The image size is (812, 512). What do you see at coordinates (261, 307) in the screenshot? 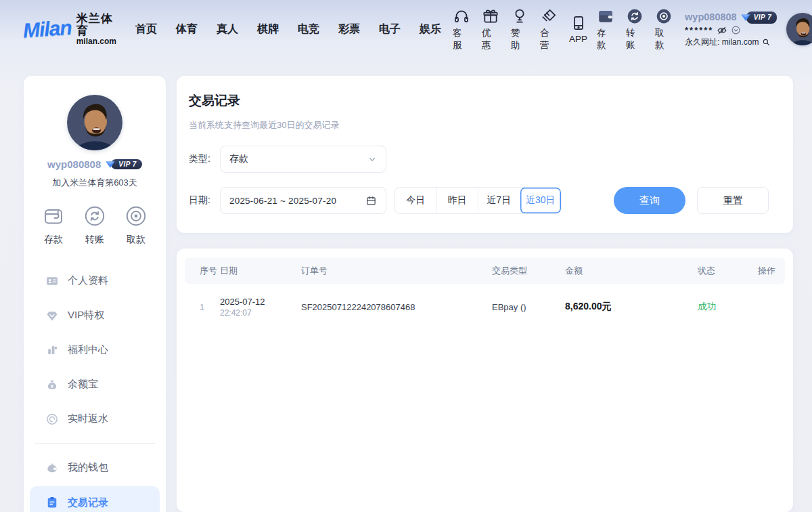
I see `row-datetime: 2025-07-12 22:42:07` at bounding box center [261, 307].